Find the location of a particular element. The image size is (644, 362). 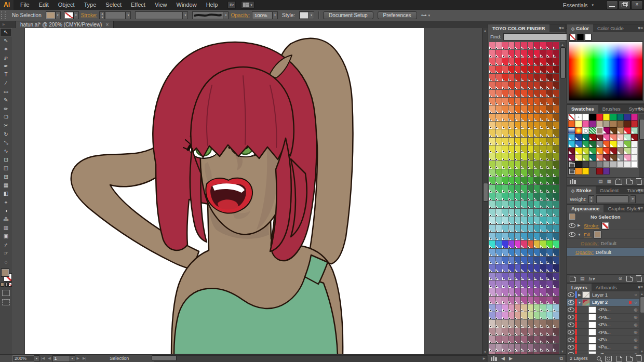

delete-swatch-icon is located at coordinates (639, 182).